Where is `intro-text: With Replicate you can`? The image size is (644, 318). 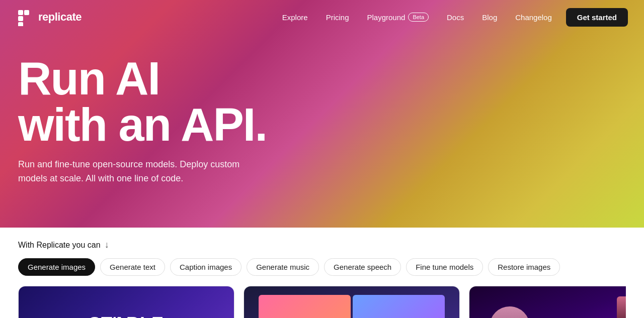
intro-text: With Replicate you can is located at coordinates (59, 245).